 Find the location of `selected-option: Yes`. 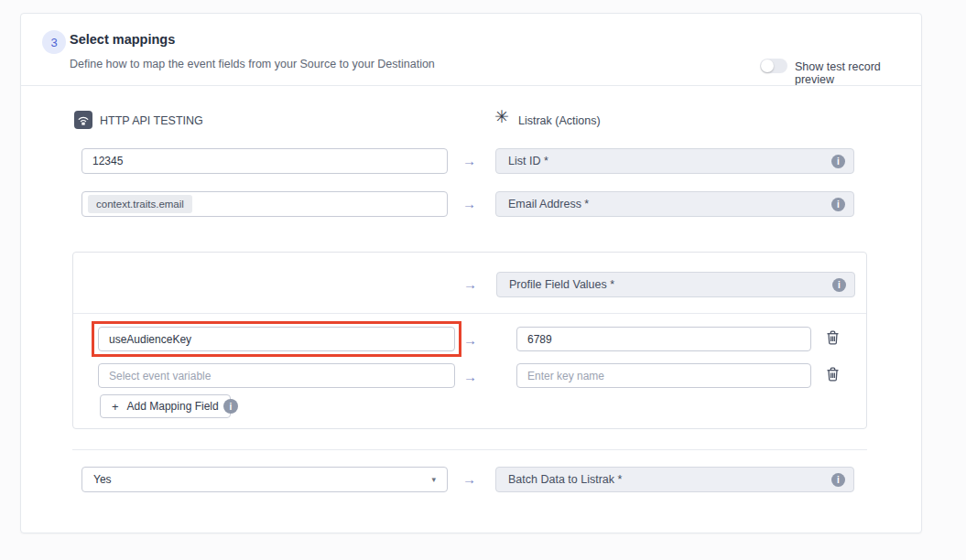

selected-option: Yes is located at coordinates (103, 479).